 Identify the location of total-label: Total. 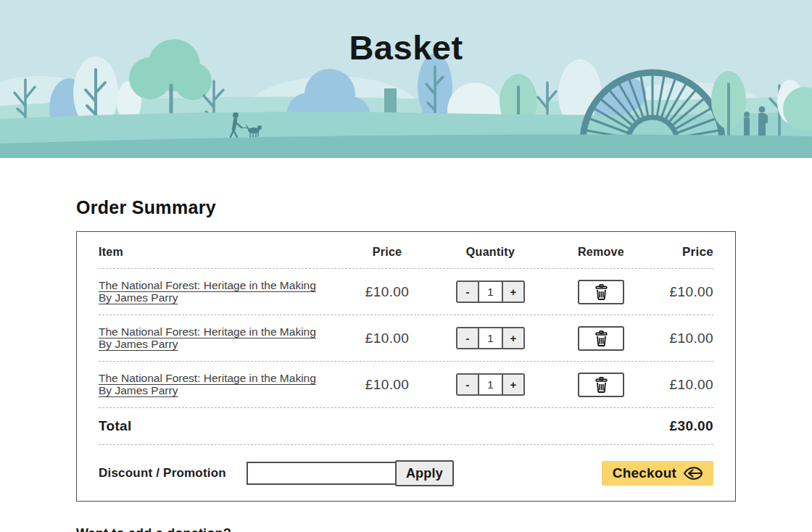
(115, 426).